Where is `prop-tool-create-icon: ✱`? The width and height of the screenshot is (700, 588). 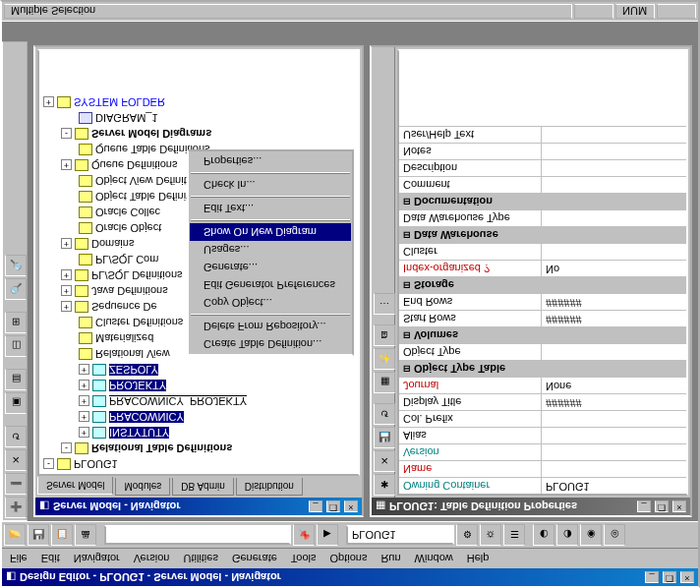
prop-tool-create-icon: ✱ is located at coordinates (384, 485).